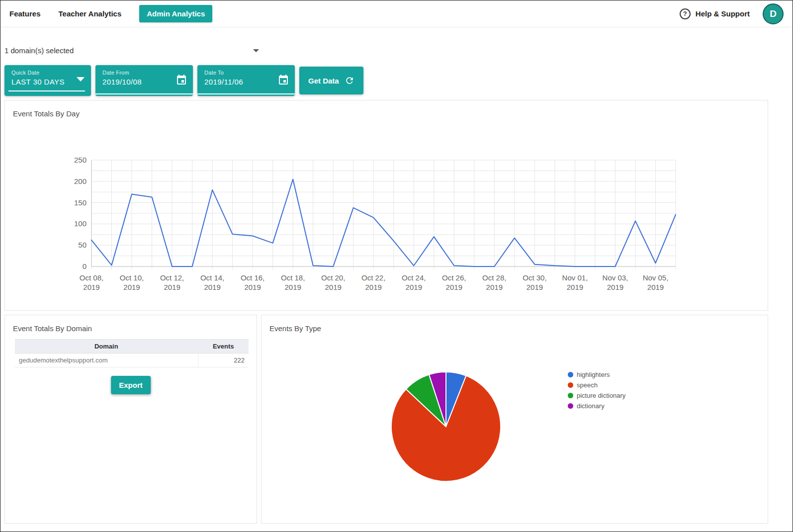  Describe the element at coordinates (597, 396) in the screenshot. I see `legend-item: picture dictionary` at that location.